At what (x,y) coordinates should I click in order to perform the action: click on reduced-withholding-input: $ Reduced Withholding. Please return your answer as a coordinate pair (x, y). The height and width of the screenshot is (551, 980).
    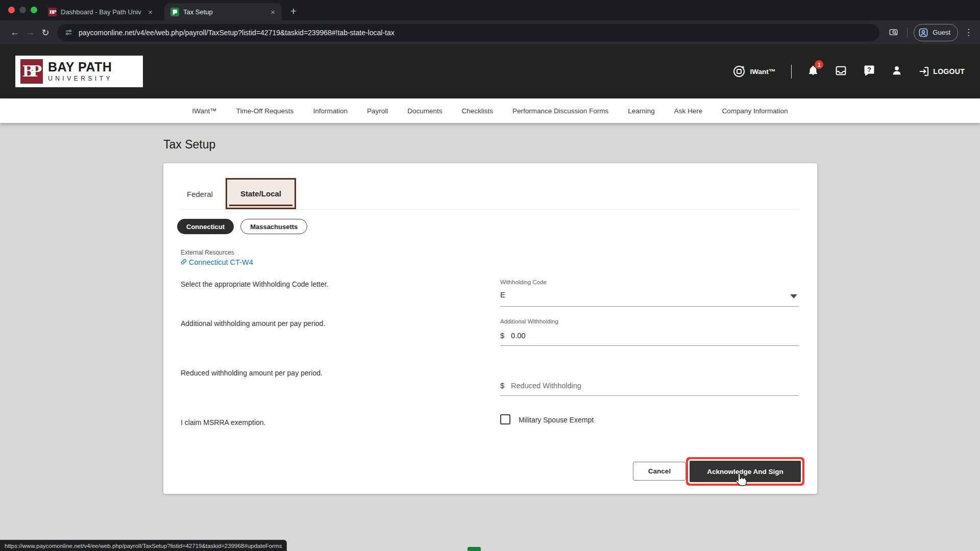
    Looking at the image, I should click on (541, 386).